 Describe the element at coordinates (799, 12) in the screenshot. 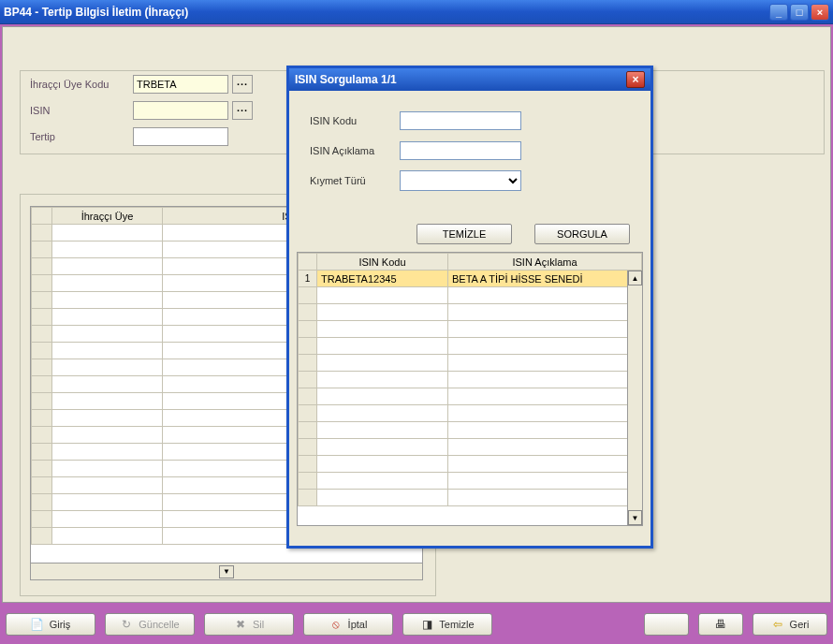

I see `maximize-button: □` at that location.